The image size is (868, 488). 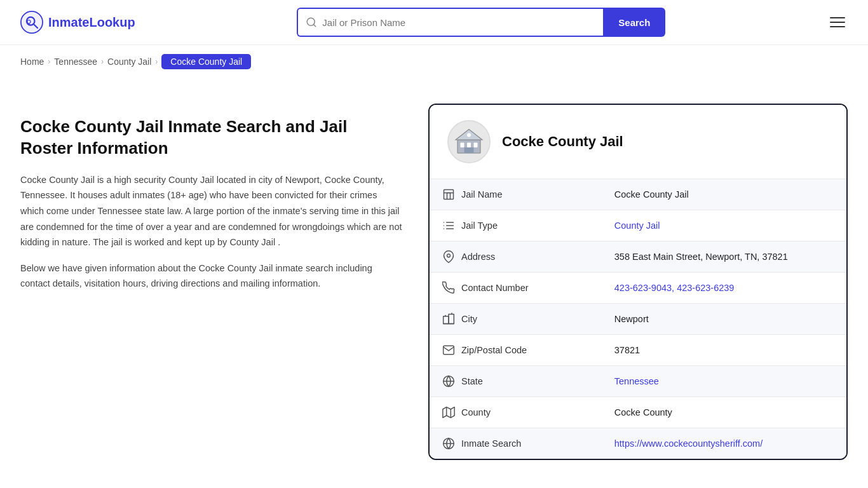 I want to click on label-text: Jail Type, so click(x=479, y=226).